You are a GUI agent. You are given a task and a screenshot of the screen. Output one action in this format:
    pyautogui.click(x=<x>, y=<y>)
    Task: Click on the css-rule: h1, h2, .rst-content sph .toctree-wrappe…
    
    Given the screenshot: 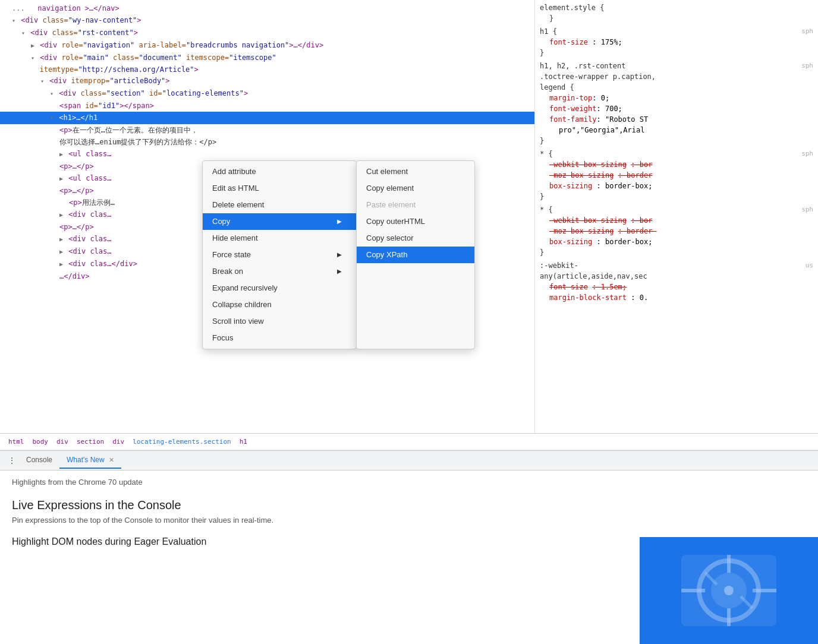 What is the action you would take?
    pyautogui.click(x=677, y=103)
    